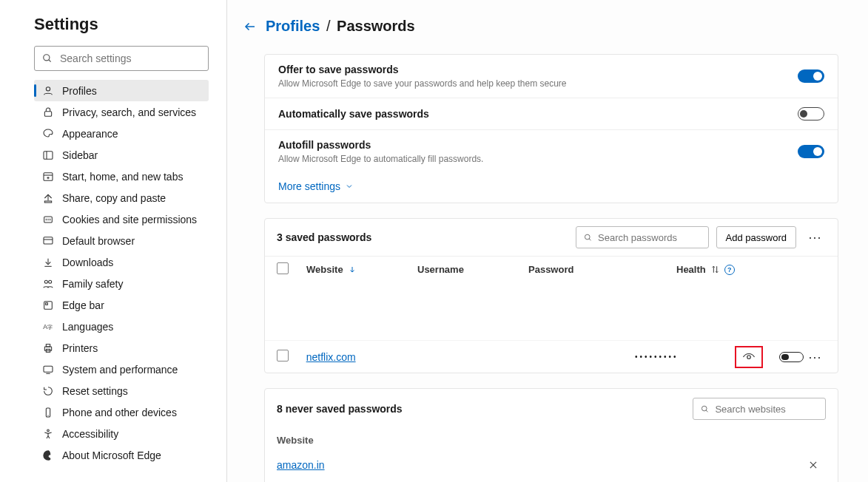 The image size is (868, 482). Describe the element at coordinates (130, 58) in the screenshot. I see `search-settings-input` at that location.